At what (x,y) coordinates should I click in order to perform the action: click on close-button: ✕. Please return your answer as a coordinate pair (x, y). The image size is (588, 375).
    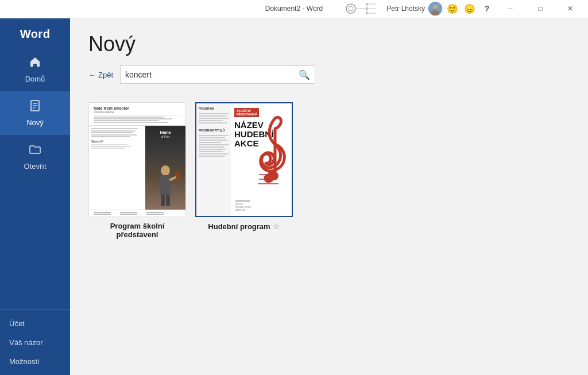
    Looking at the image, I should click on (570, 9).